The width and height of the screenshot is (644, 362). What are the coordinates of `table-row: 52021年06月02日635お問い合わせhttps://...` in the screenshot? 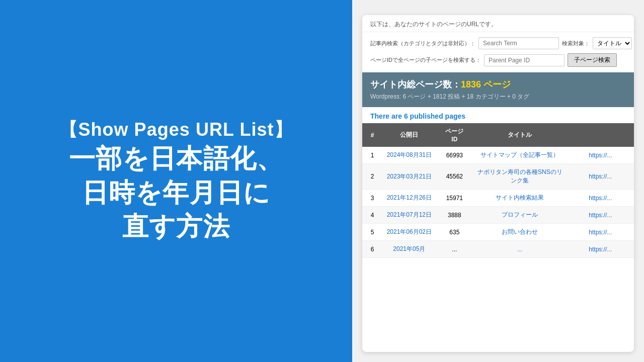 It's located at (498, 232).